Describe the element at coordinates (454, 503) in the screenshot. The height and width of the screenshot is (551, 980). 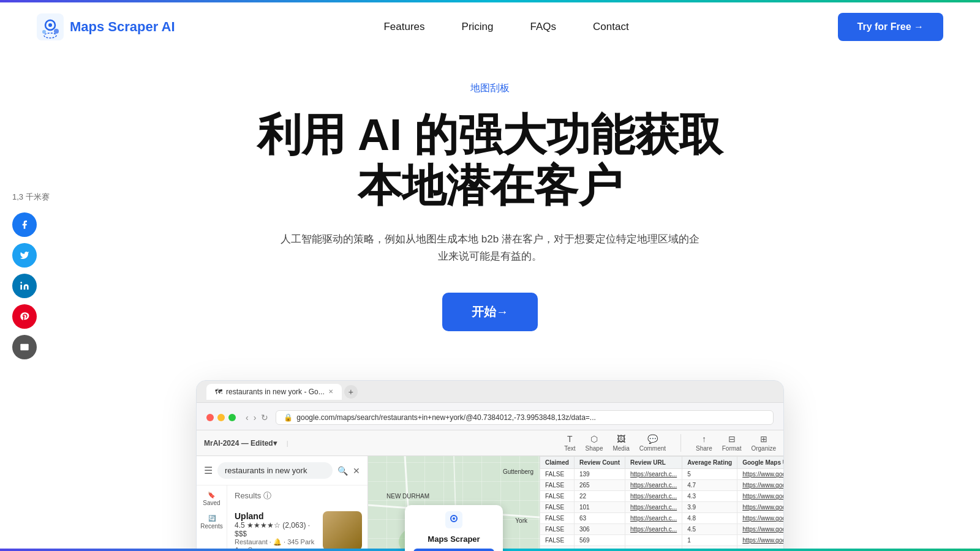
I see `map-background: Guttenberg NEW DURHAM York Hoboken Maps …` at that location.